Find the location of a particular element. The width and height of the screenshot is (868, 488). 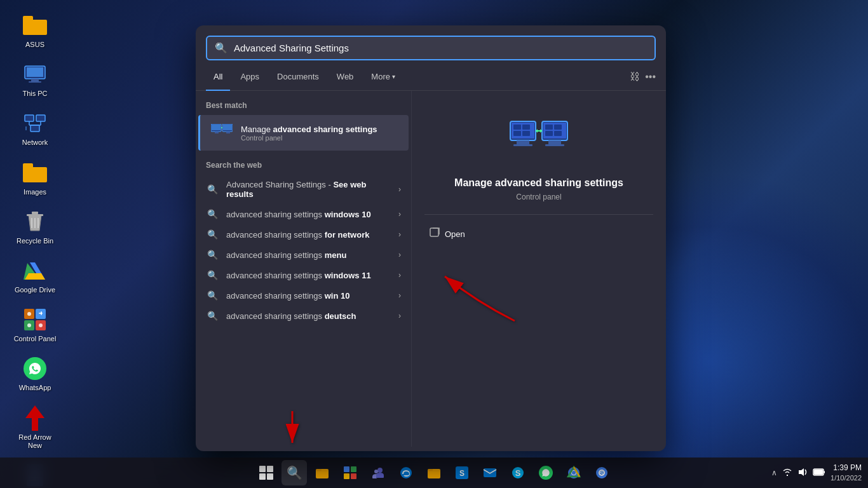

taskbar-chrome-button is located at coordinates (574, 473).